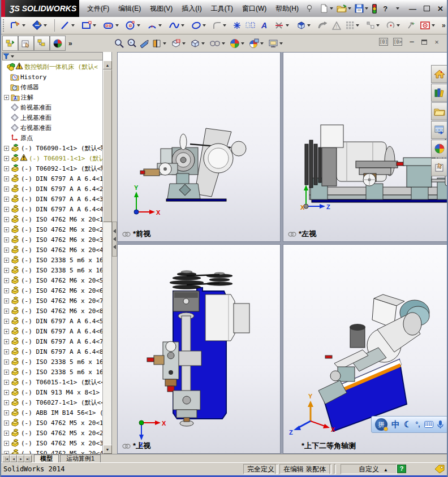 This screenshot has height=477, width=448. I want to click on menu-0: 文件(F), so click(98, 8).